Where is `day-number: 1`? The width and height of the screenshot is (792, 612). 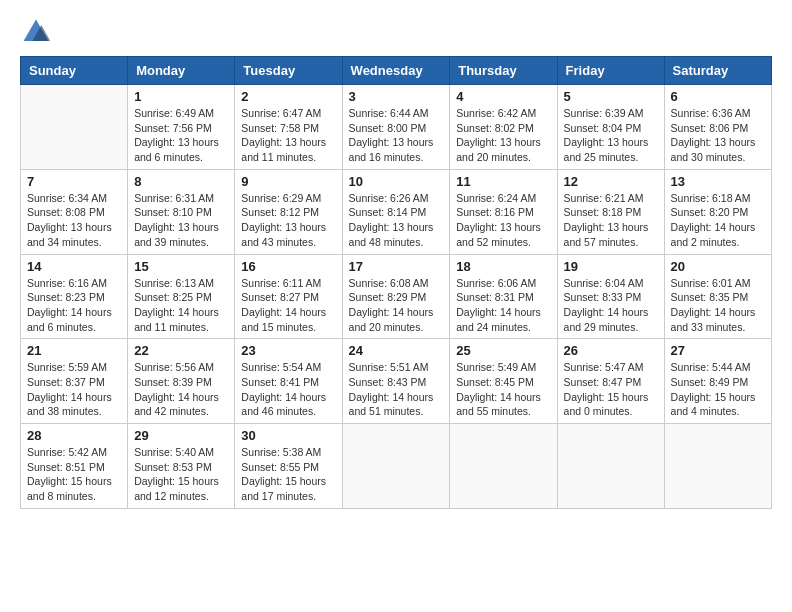 day-number: 1 is located at coordinates (181, 96).